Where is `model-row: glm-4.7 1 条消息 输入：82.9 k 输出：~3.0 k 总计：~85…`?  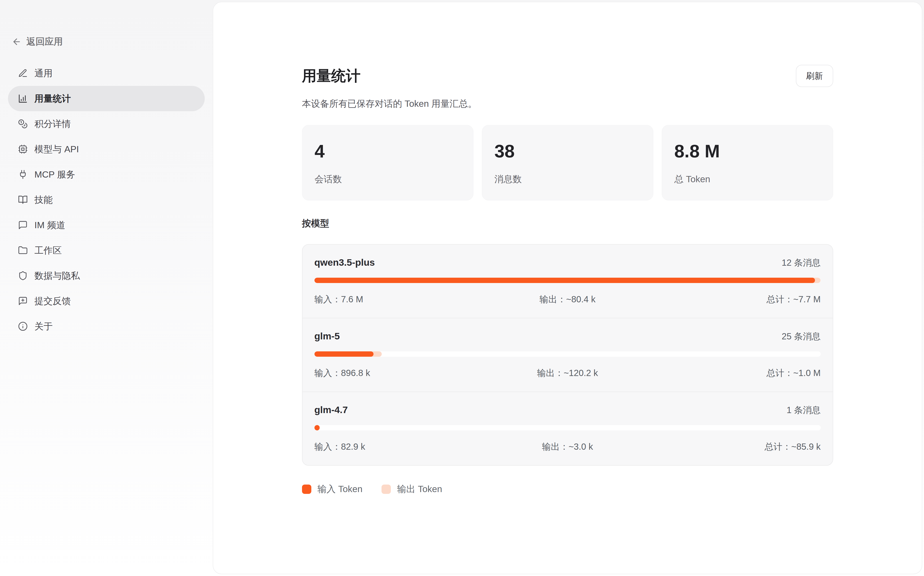 model-row: glm-4.7 1 条消息 输入：82.9 k 输出：~3.0 k 总计：~85… is located at coordinates (568, 428).